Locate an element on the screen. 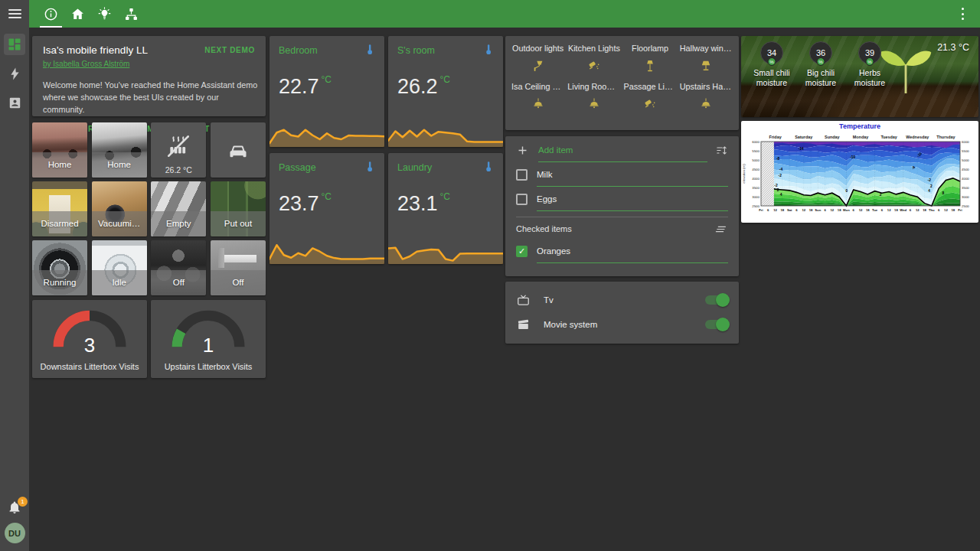 The image size is (980, 551). meteogram-card: Temperature FridaySaturdaySundayMondayTu… is located at coordinates (860, 171).